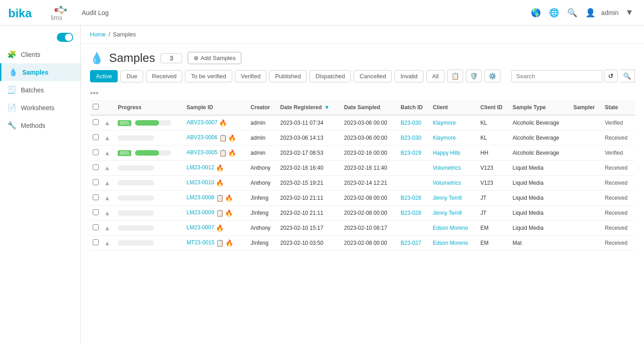 The width and height of the screenshot is (644, 344). What do you see at coordinates (586, 107) in the screenshot?
I see `header-sampler: Sampler` at bounding box center [586, 107].